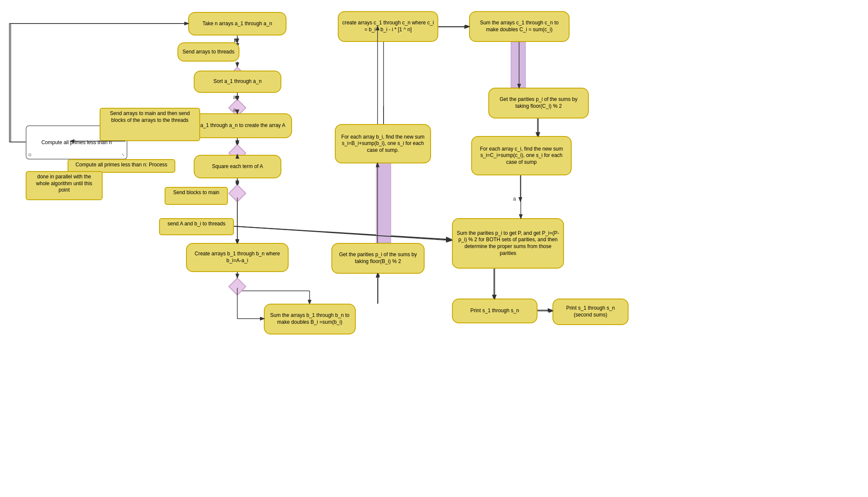 The width and height of the screenshot is (868, 497). What do you see at coordinates (209, 52) in the screenshot?
I see `node-send-arrays-threads: Send arrays to threads` at bounding box center [209, 52].